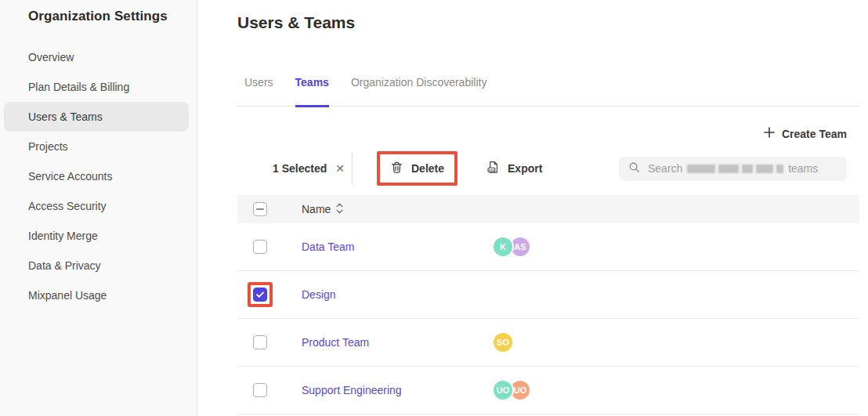 The height and width of the screenshot is (416, 868). I want to click on tab-bar: Users Teams Organization Discoverability, so click(548, 91).